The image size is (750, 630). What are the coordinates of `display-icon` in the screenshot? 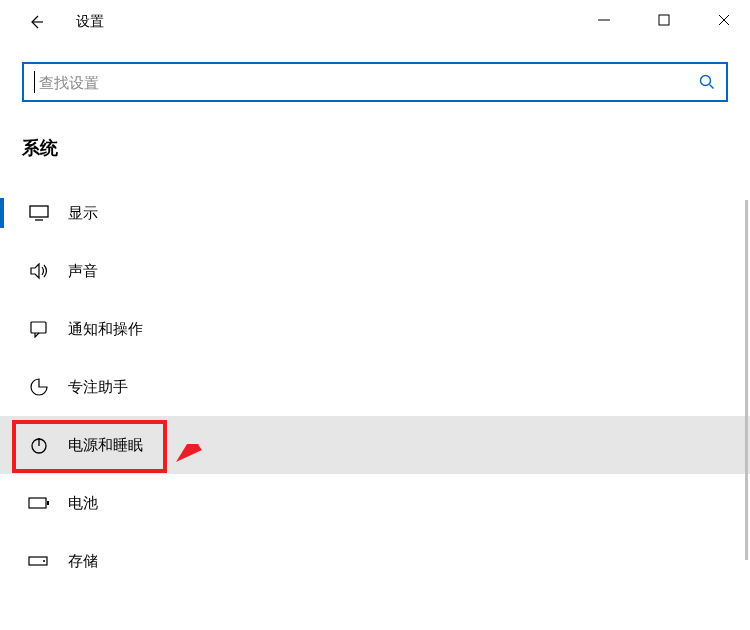 It's located at (39, 213).